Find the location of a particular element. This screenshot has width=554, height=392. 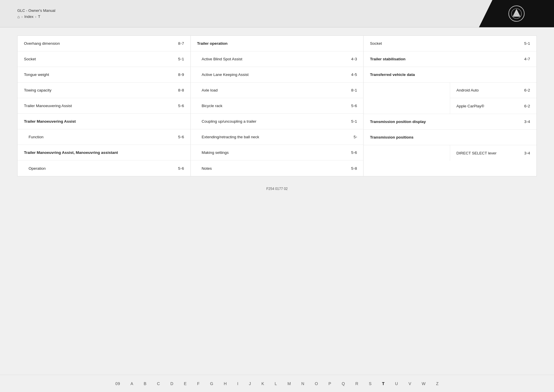

entry-notes: Notes 5›8 is located at coordinates (277, 168).